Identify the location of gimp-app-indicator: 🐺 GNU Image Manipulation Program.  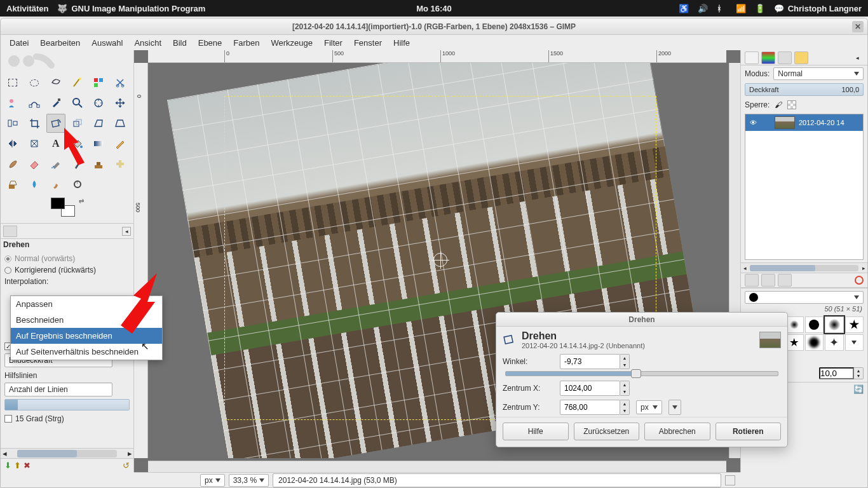
(131, 9).